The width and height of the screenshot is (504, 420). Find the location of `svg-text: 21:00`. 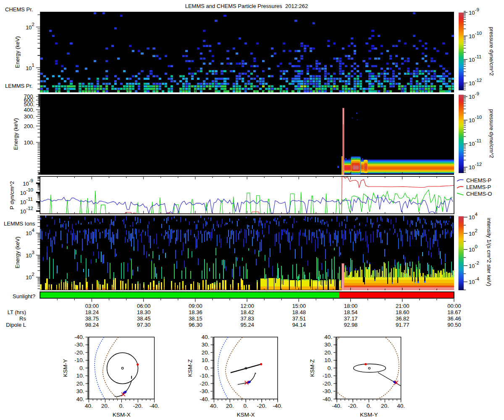

svg-text: 21:00 is located at coordinates (402, 306).